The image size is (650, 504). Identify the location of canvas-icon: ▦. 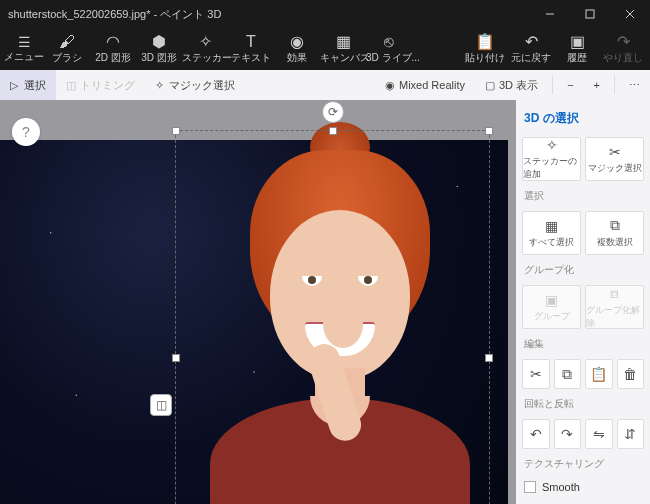
(343, 42).